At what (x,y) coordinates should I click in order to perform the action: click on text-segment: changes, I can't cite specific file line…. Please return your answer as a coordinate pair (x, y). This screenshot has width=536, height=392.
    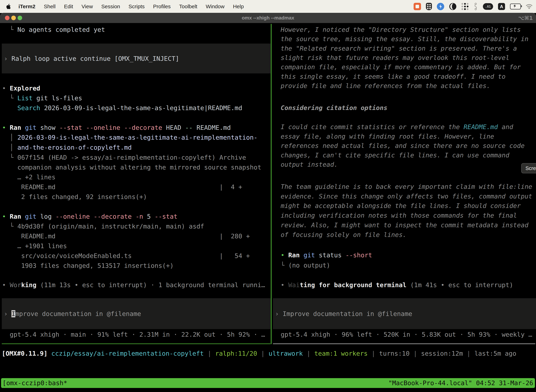
    Looking at the image, I should click on (395, 155).